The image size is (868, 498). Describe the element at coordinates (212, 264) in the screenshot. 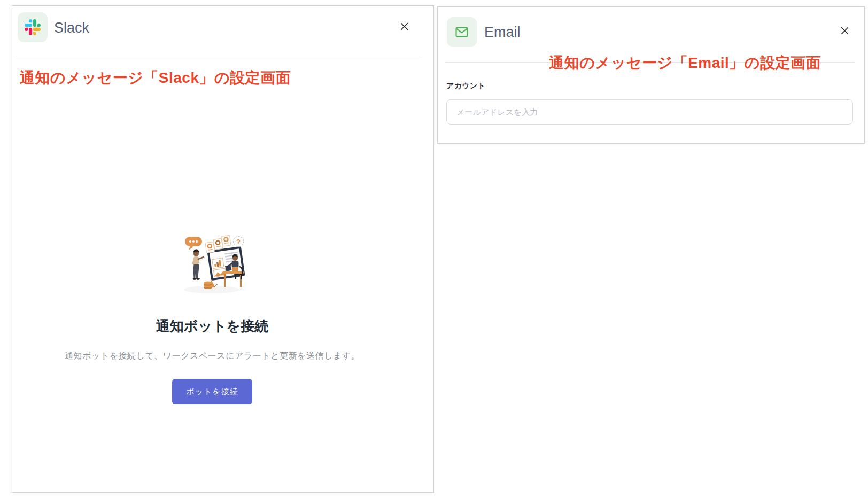

I see `empty-state-illustration: ?` at that location.